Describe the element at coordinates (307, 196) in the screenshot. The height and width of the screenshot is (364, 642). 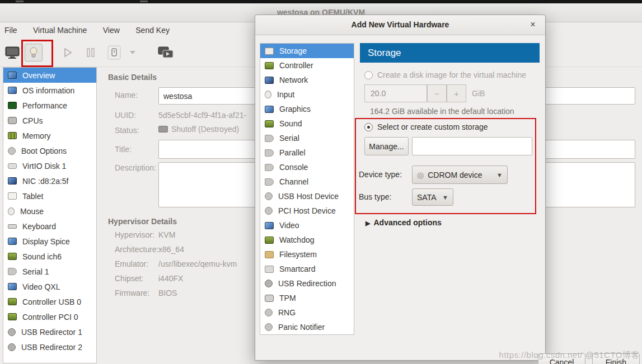
I see `hardware-type-usb-host-device: USB Host Device` at that location.